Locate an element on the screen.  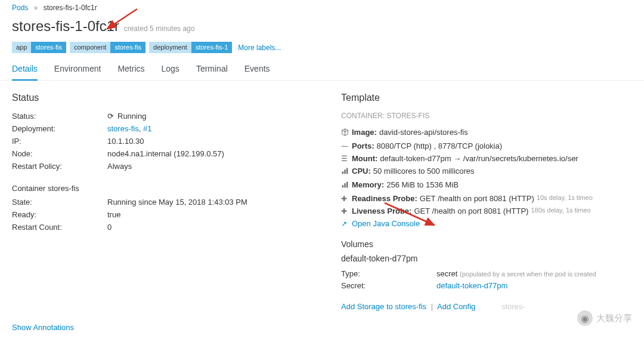
label-deployment: deploymentstores-fis-1 is located at coordinates (191, 48).